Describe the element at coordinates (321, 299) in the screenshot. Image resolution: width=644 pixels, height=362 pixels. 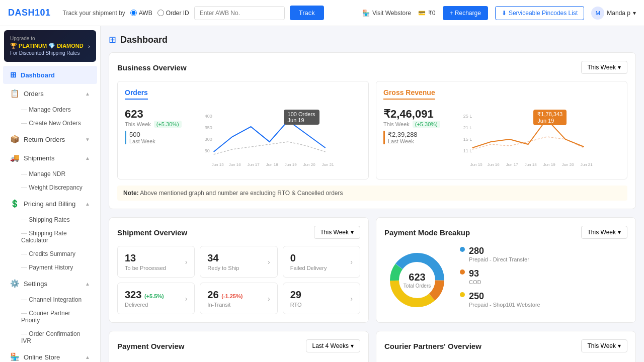
I see `tile-rto: 29 RTO ›` at that location.